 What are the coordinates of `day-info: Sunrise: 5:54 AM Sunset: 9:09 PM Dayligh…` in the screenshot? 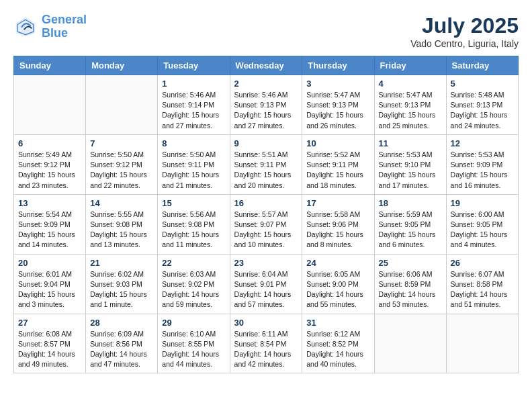 It's located at (50, 230).